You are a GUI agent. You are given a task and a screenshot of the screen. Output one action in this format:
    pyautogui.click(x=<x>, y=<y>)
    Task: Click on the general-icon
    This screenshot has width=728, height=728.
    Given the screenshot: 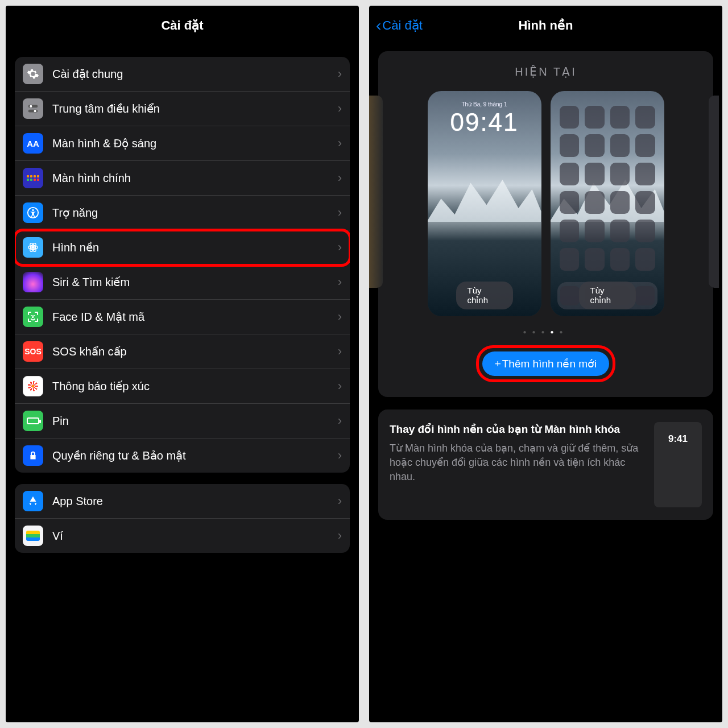 What is the action you would take?
    pyautogui.click(x=33, y=74)
    